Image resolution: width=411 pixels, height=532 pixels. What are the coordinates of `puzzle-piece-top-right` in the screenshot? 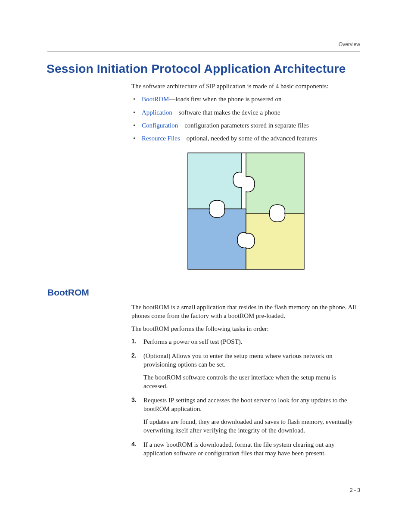 It's located at (273, 183).